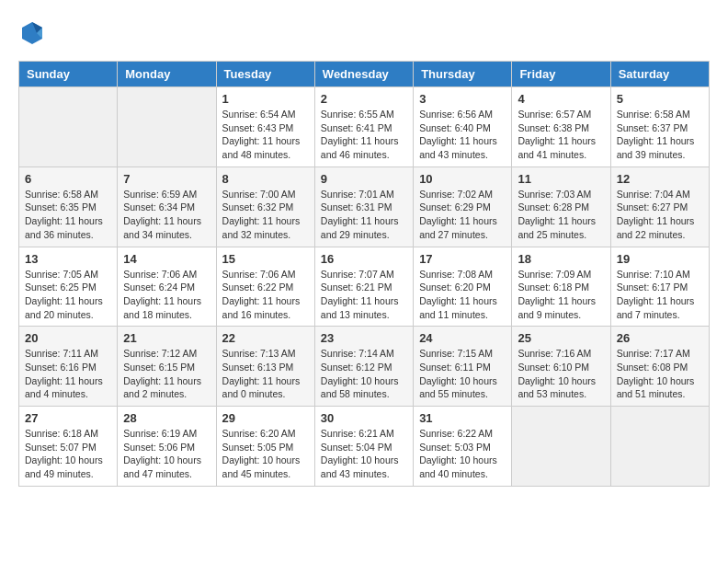 The width and height of the screenshot is (728, 563). What do you see at coordinates (266, 373) in the screenshot?
I see `cell-info: Sunrise: 7:13 AM Sunset: 6:13 PM Dayligh…` at bounding box center [266, 373].